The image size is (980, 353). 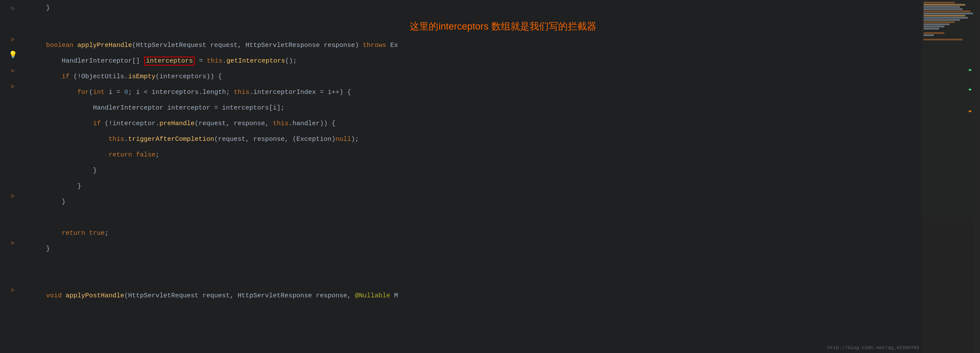 What do you see at coordinates (91, 92) in the screenshot?
I see `code-for-paren-open: (` at bounding box center [91, 92].